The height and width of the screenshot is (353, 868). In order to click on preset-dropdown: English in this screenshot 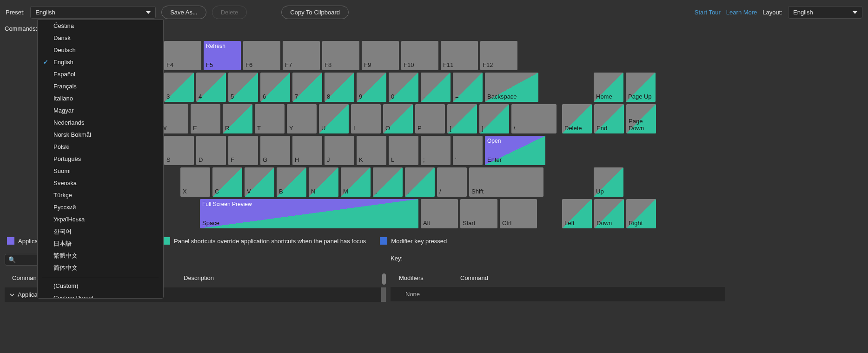, I will do `click(93, 12)`.